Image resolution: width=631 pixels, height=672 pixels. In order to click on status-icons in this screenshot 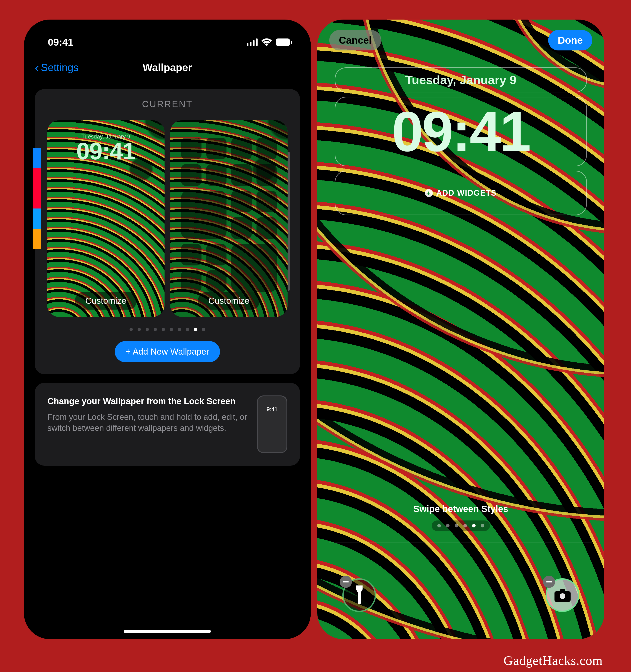, I will do `click(270, 42)`.